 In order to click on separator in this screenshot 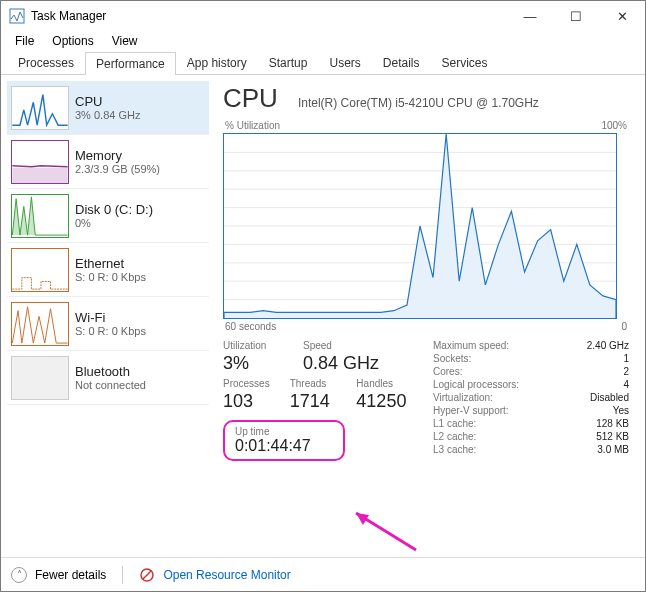, I will do `click(122, 575)`.